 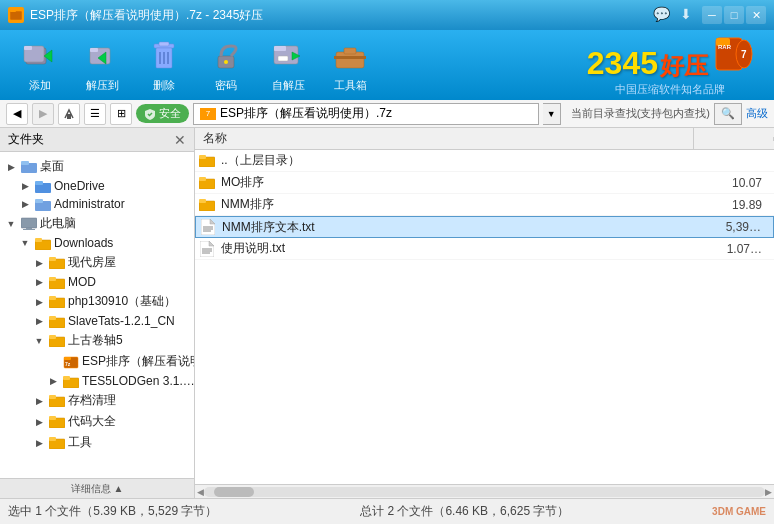 I want to click on advanced-button: 高级, so click(x=757, y=114).